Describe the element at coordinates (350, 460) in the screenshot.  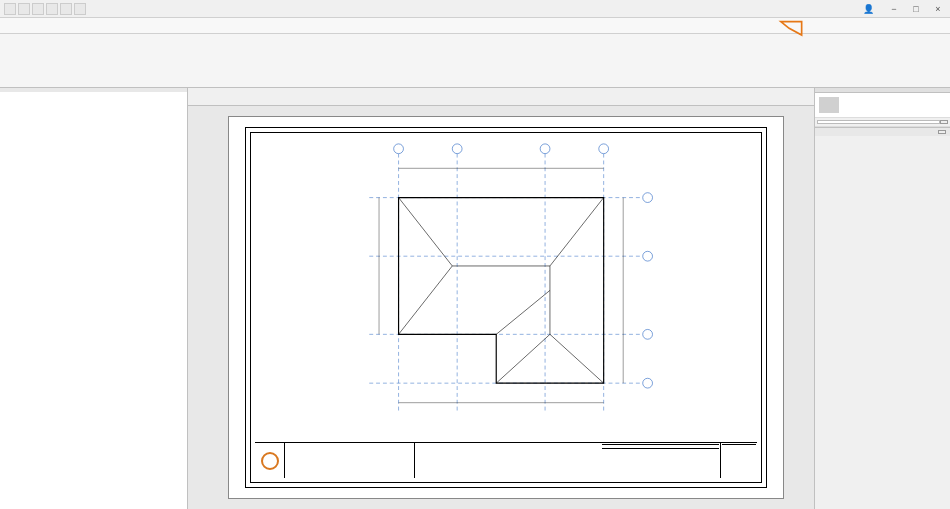
I see `titleblock-company` at that location.